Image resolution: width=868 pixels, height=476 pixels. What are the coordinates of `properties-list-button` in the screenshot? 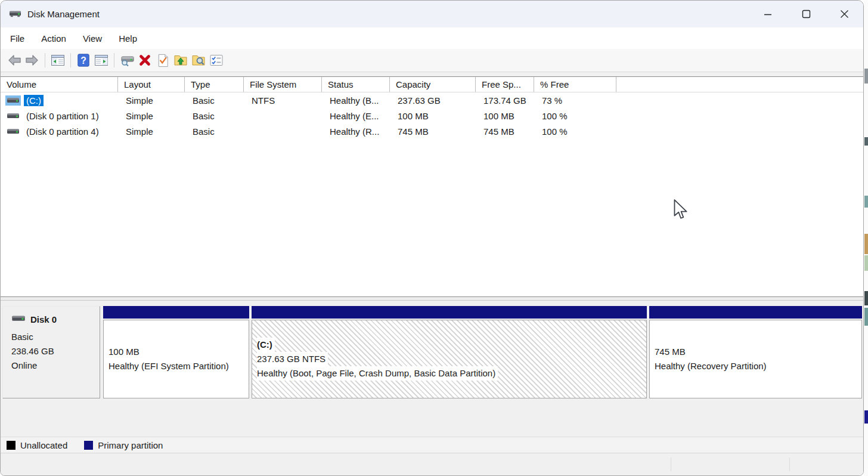 It's located at (216, 60).